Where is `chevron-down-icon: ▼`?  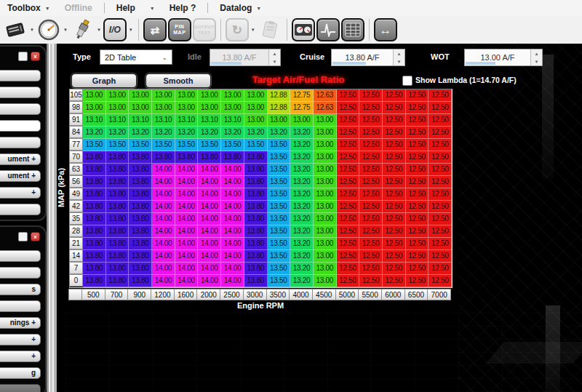 chevron-down-icon: ▼ is located at coordinates (99, 30).